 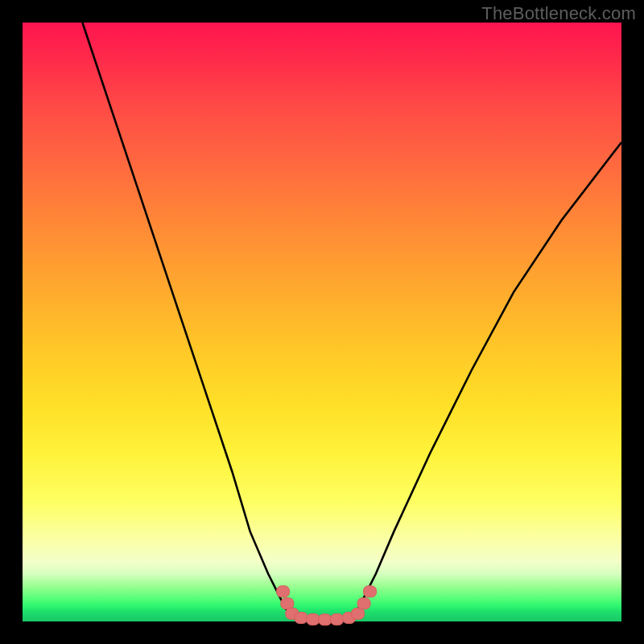 What do you see at coordinates (559, 14) in the screenshot?
I see `watermark-text: TheBottleneck.com` at bounding box center [559, 14].